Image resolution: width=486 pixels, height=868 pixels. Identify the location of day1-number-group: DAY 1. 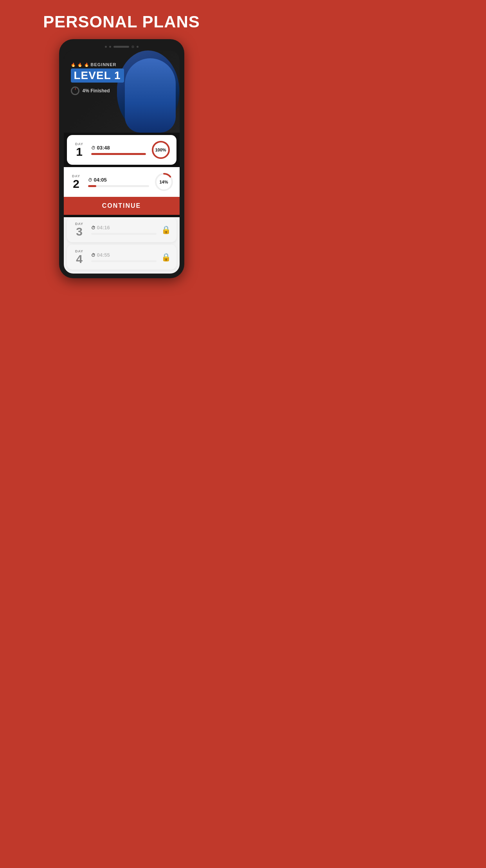
(79, 150).